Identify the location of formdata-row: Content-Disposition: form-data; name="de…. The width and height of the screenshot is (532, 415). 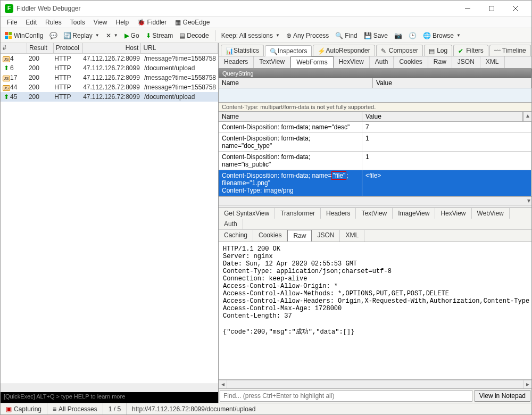
(375, 128).